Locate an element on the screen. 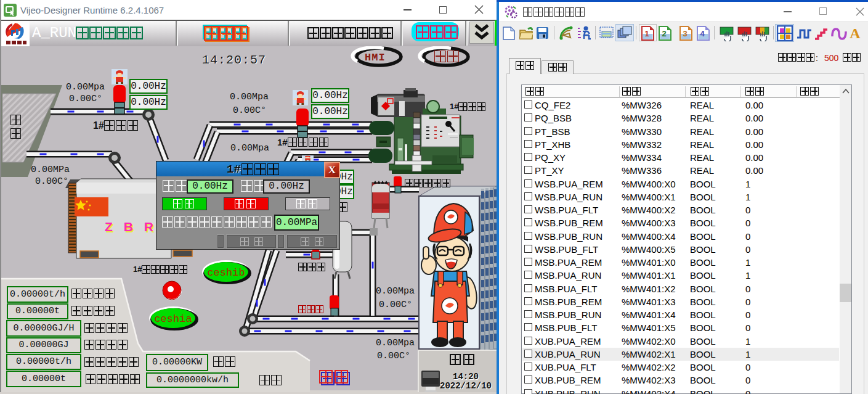 This screenshot has width=868, height=394. svg-text: 3 is located at coordinates (685, 33).